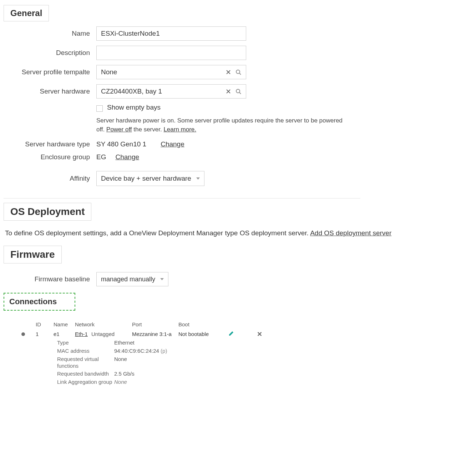  What do you see at coordinates (247, 334) in the screenshot?
I see `table-row: 1 e1 Eth-1 Untagged Mezzanine 3:1-a Not …` at bounding box center [247, 334].